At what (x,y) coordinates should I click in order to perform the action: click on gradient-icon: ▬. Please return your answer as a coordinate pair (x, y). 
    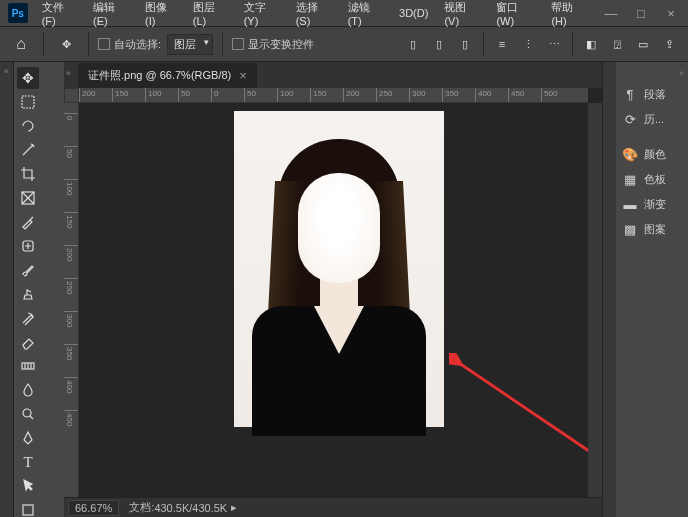
    Looking at the image, I should click on (630, 205).